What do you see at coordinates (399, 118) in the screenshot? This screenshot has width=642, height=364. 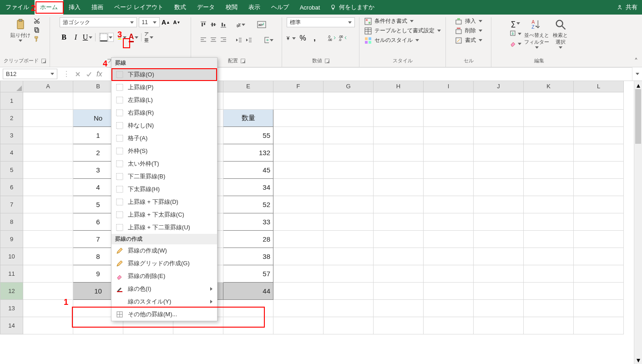 I see `cell-H2` at bounding box center [399, 118].